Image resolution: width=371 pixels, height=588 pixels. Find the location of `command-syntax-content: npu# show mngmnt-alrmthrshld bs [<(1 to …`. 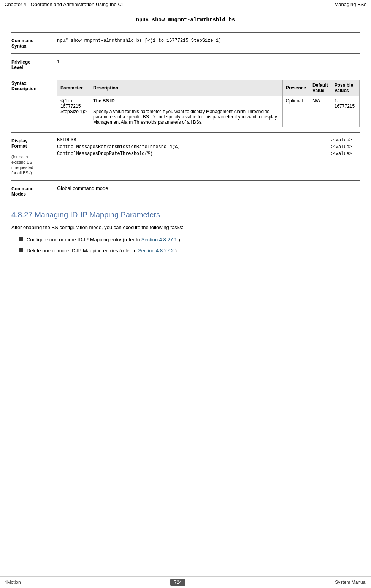

command-syntax-content: npu# show mngmnt-alrmthrshld bs [<(1 to … is located at coordinates (208, 43).